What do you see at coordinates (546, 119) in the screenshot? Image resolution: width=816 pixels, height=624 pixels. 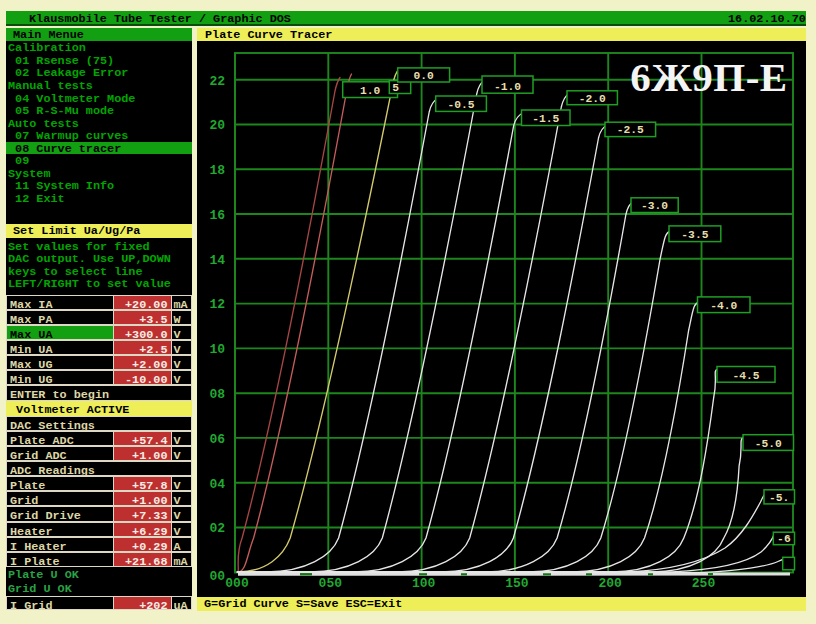 I see `svg-text: -1.5` at bounding box center [546, 119].